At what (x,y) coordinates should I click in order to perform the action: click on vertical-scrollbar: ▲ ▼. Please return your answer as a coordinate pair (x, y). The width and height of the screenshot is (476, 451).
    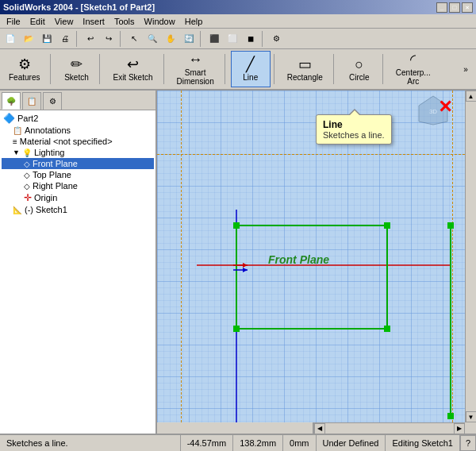
    Looking at the image, I should click on (470, 256).